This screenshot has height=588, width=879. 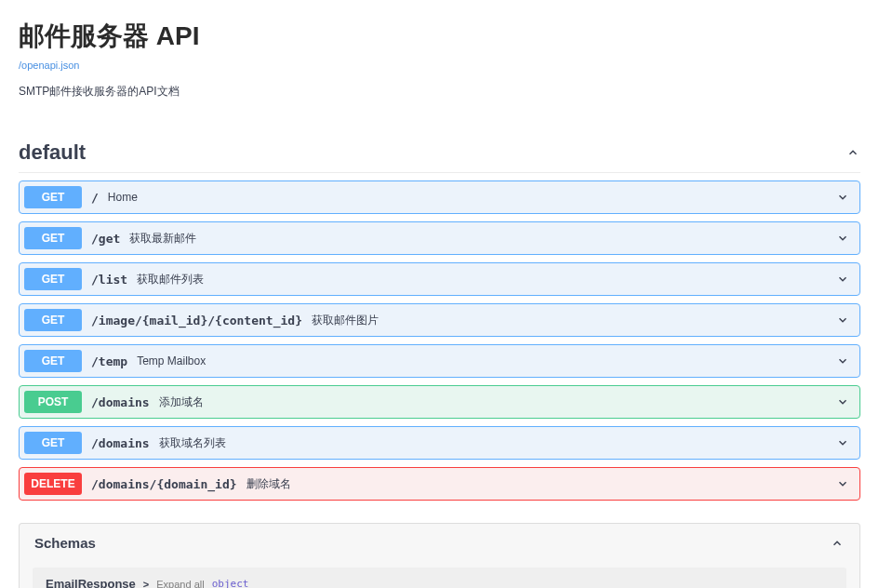 What do you see at coordinates (65, 543) in the screenshot?
I see `schemas-title: Schemas` at bounding box center [65, 543].